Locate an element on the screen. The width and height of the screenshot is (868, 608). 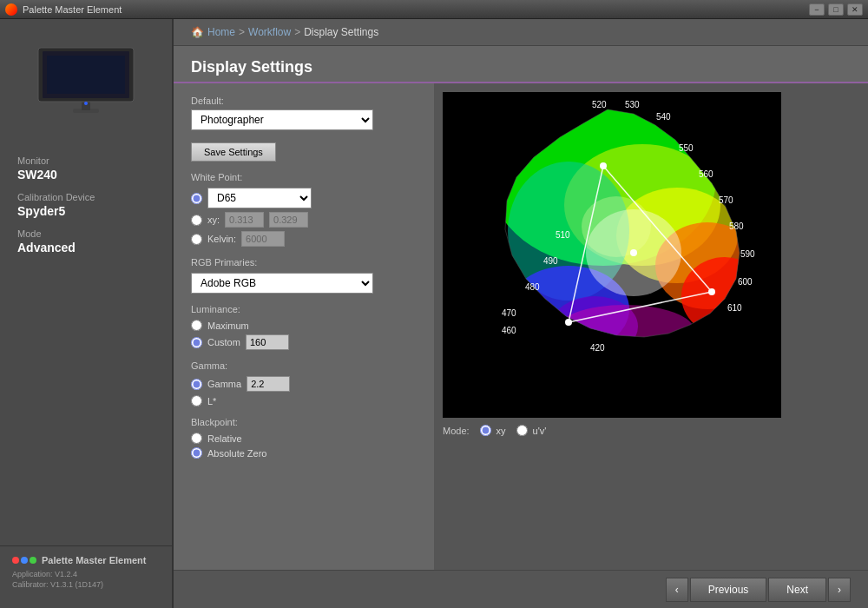
mode-value: Advanced is located at coordinates (86, 248).